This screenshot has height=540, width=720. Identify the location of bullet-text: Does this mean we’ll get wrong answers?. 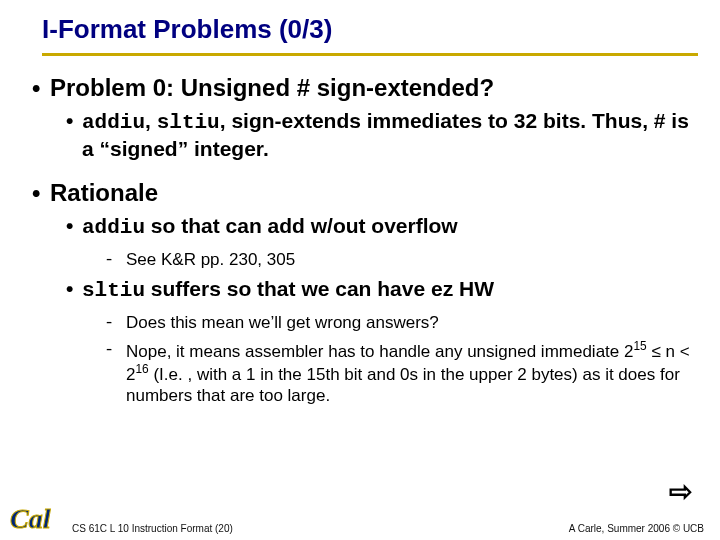
(412, 322).